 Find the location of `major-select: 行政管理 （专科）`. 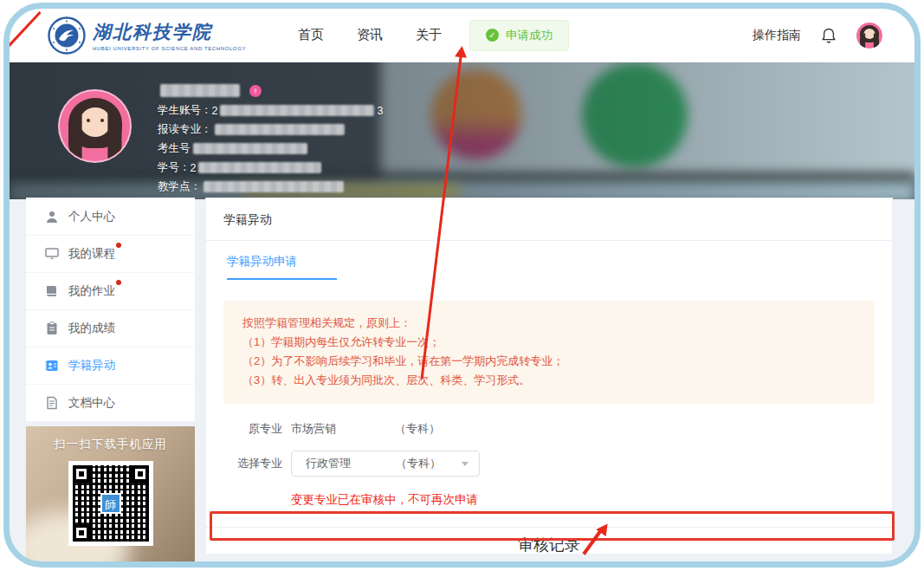

major-select: 行政管理 （专科） is located at coordinates (385, 464).